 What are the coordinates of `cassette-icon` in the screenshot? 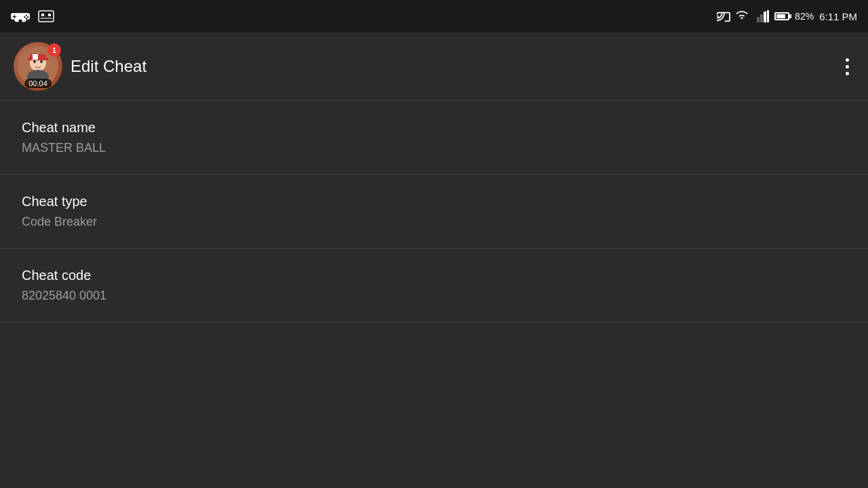 It's located at (46, 16).